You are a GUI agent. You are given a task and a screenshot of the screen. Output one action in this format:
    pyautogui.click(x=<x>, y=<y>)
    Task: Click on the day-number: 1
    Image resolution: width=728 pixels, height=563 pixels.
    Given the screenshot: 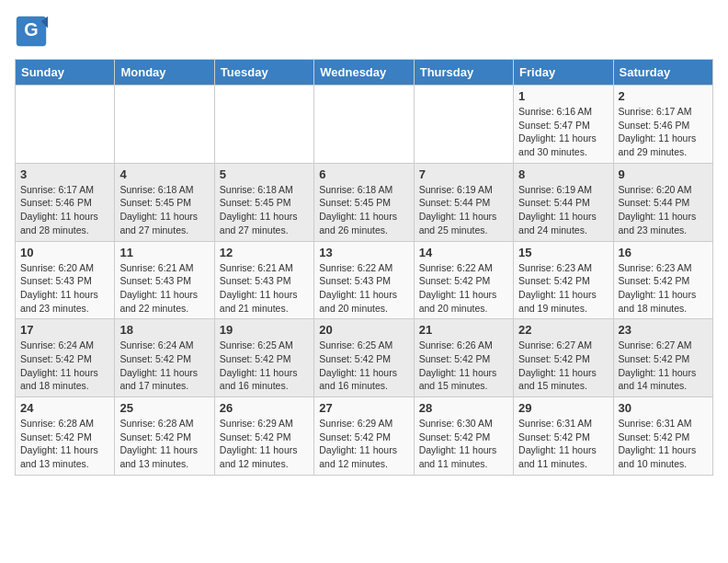 What is the action you would take?
    pyautogui.click(x=563, y=96)
    